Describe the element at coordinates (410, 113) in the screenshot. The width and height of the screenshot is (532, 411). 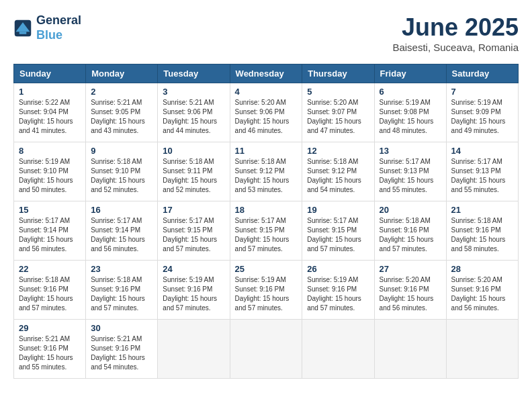
I see `day-cell-6: 6Sunrise: 5:19 AM Sunset: 9:08 PM Daylig…` at that location.